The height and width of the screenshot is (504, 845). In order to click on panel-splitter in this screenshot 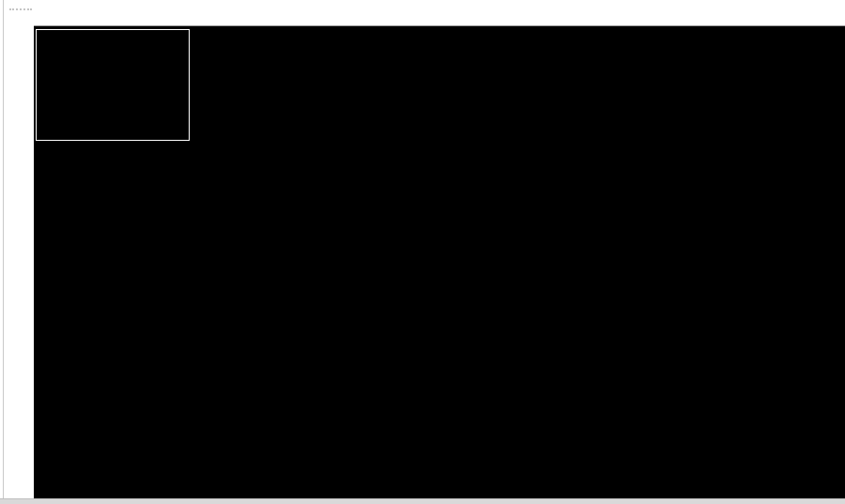, I will do `click(4, 250)`.